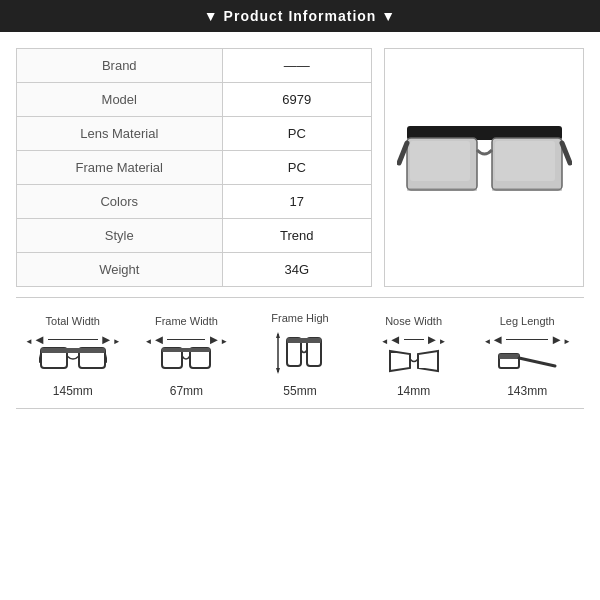 The width and height of the screenshot is (600, 600). What do you see at coordinates (36, 340) in the screenshot?
I see `arrow-left-icon: ◄` at bounding box center [36, 340].